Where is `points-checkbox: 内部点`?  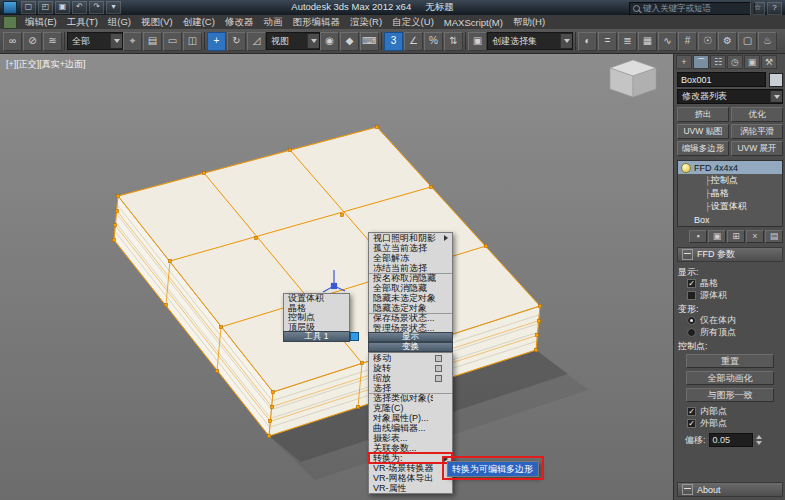 points-checkbox: 内部点 is located at coordinates (730, 411).